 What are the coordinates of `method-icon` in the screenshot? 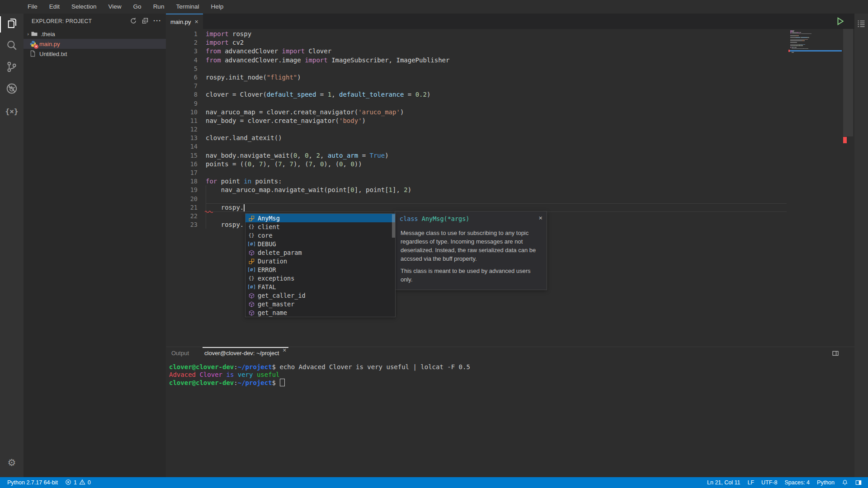 It's located at (251, 304).